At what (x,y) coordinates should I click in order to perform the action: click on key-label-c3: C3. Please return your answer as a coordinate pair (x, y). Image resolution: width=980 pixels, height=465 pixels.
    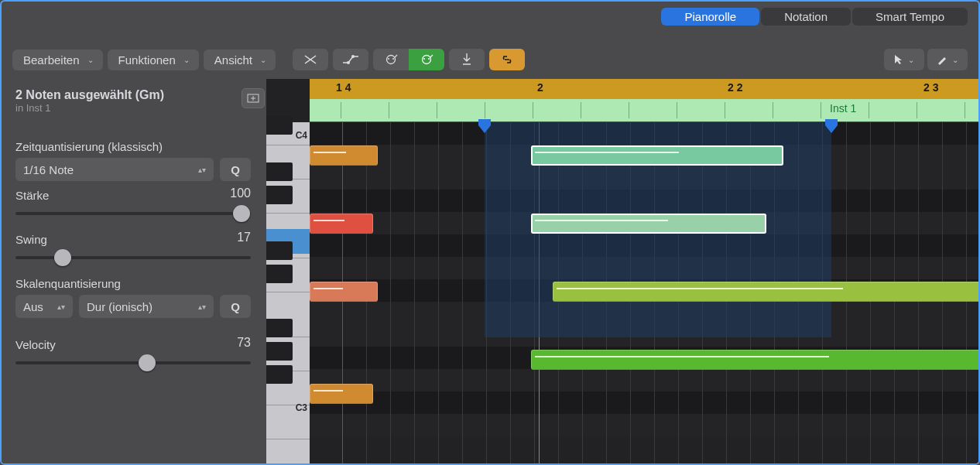
    Looking at the image, I should click on (302, 408).